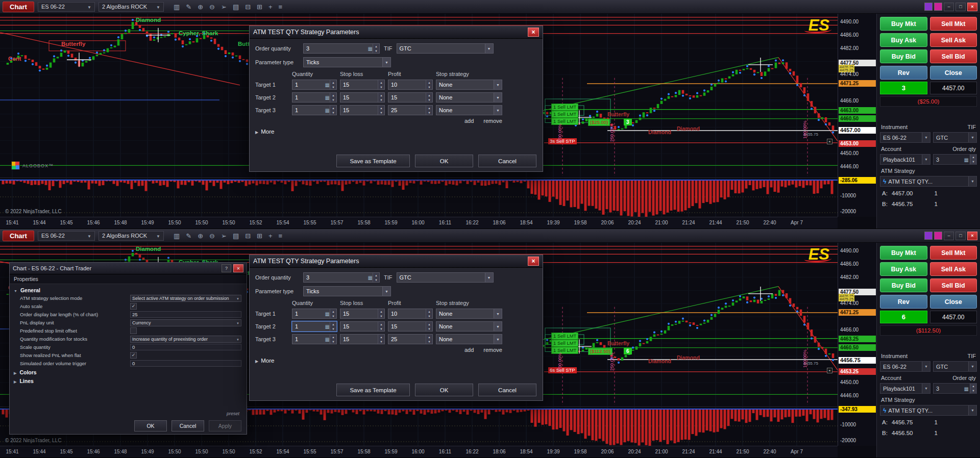  What do you see at coordinates (469, 121) in the screenshot?
I see `add-target-link: add` at bounding box center [469, 121].